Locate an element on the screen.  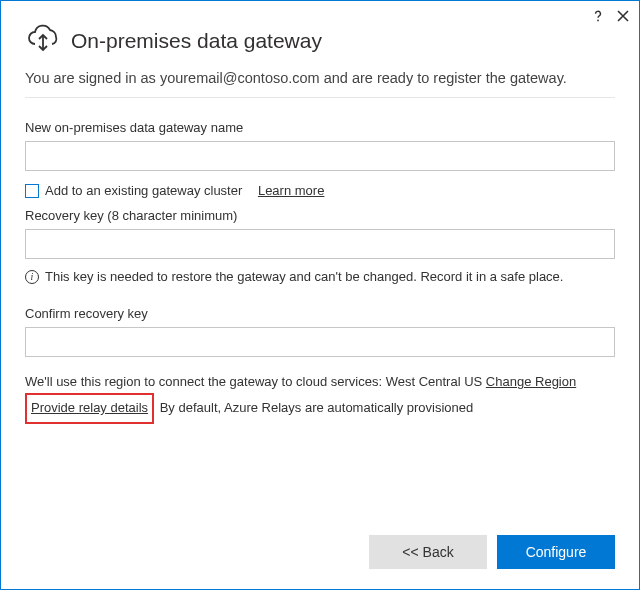
back-button: << Back is located at coordinates (428, 552).